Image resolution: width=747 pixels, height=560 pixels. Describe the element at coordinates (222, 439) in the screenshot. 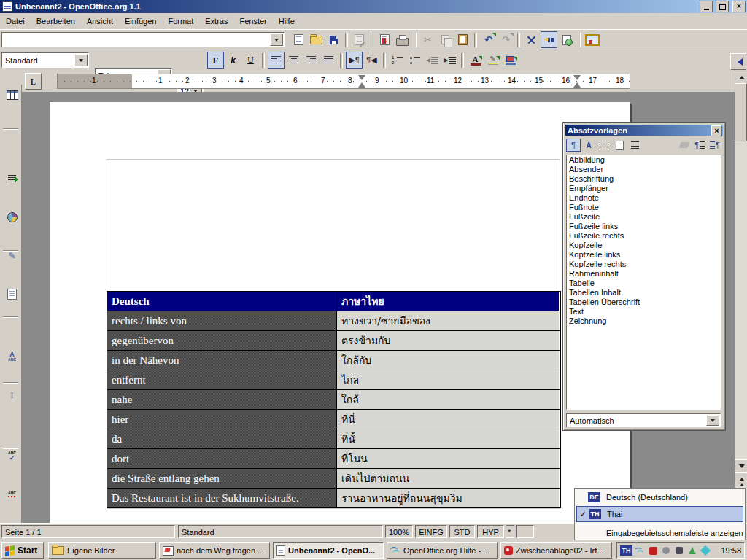

I see `table-cell-german: da` at that location.